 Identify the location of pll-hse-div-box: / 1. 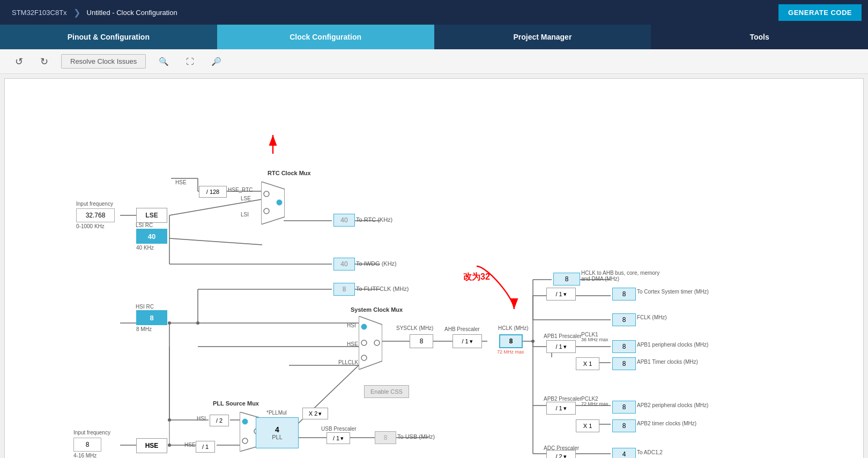
(205, 447).